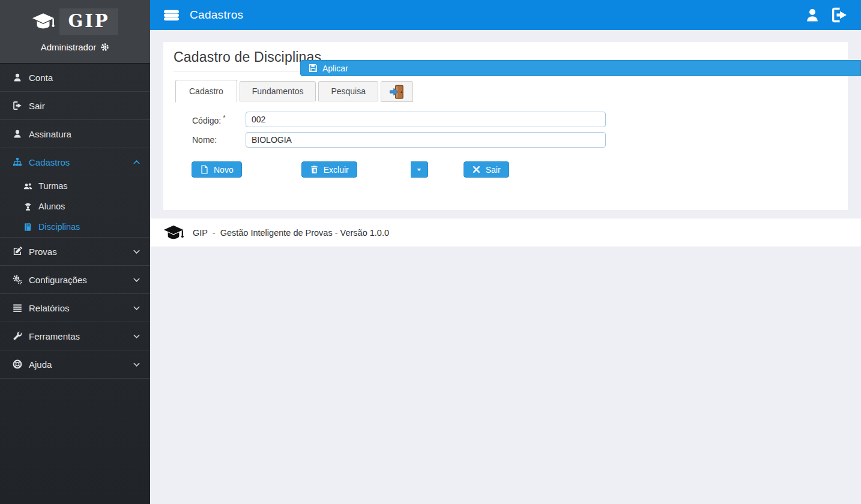 This screenshot has height=504, width=861. What do you see at coordinates (219, 140) in the screenshot?
I see `field-label-nome: Nome:` at bounding box center [219, 140].